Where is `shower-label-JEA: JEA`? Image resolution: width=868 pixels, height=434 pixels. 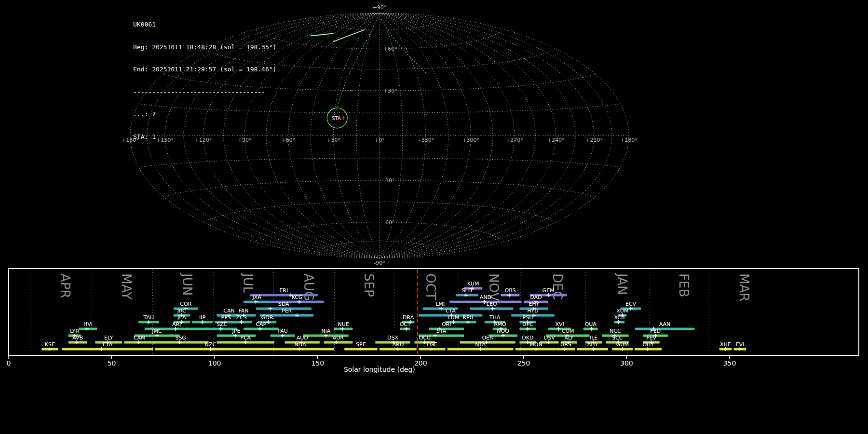
shower-label-JEA: JEA is located at coordinates (181, 317).